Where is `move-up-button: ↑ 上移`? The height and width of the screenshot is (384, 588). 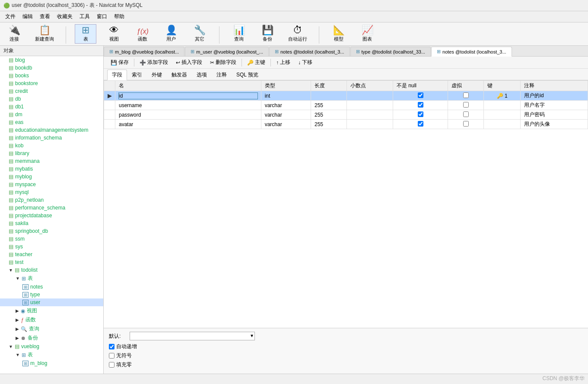
move-up-button: ↑ 上移 is located at coordinates (283, 62).